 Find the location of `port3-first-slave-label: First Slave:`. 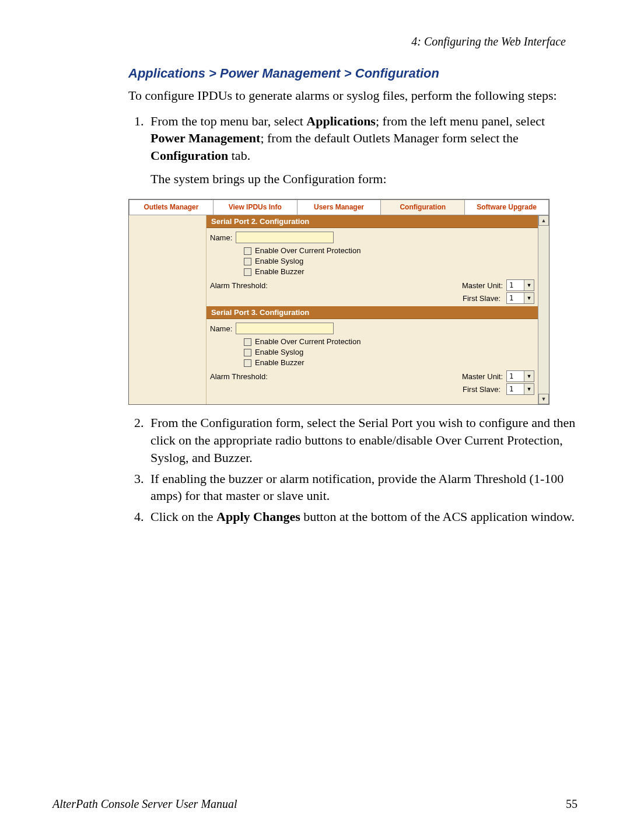

port3-first-slave-label: First Slave: is located at coordinates (439, 390).